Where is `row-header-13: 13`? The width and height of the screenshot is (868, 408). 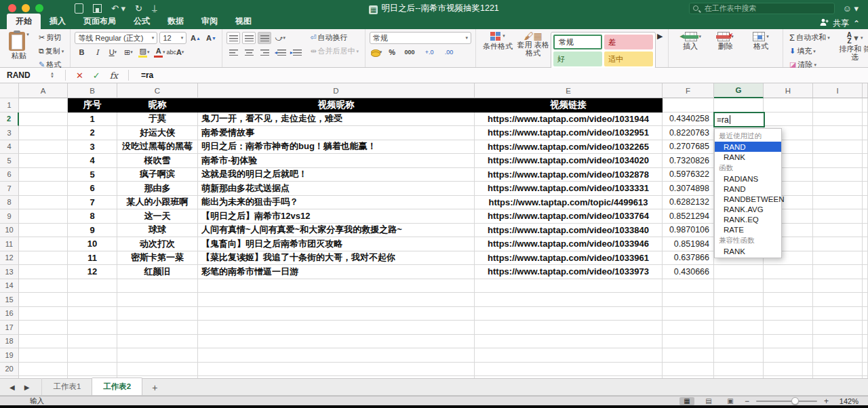 row-header-13: 13 is located at coordinates (9, 272).